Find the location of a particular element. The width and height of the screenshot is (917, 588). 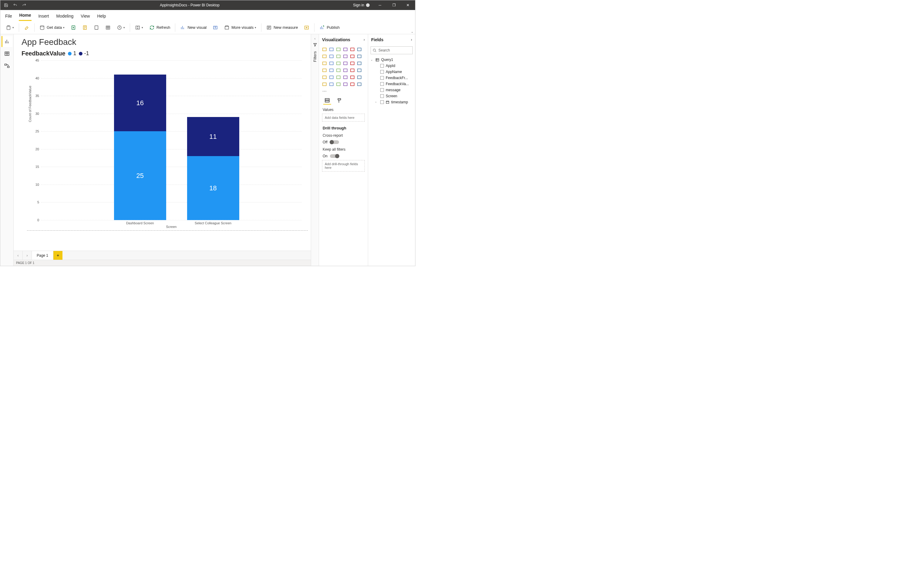

recent-sources-button: ▾ is located at coordinates (121, 27).